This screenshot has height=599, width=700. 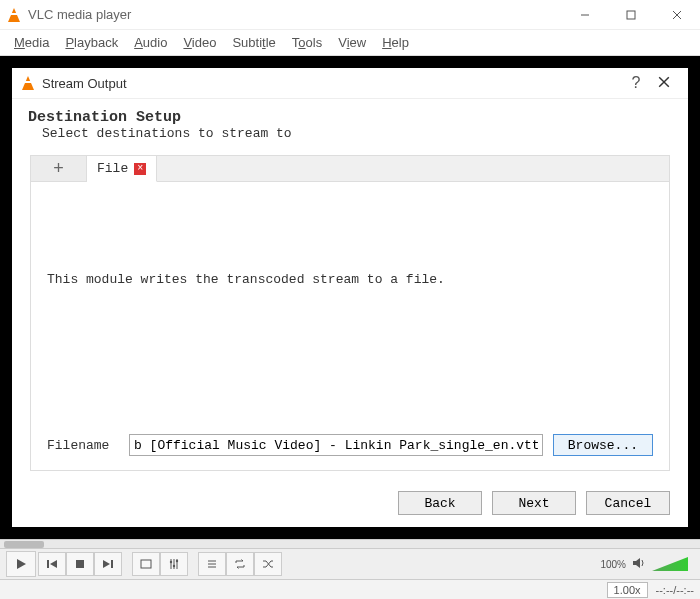 I want to click on filename-label: Filename, so click(x=83, y=446).